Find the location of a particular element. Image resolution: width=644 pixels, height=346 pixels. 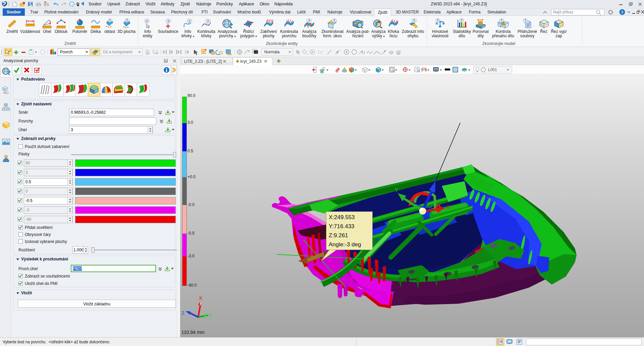

svg-text: Povrch is located at coordinates (66, 52).